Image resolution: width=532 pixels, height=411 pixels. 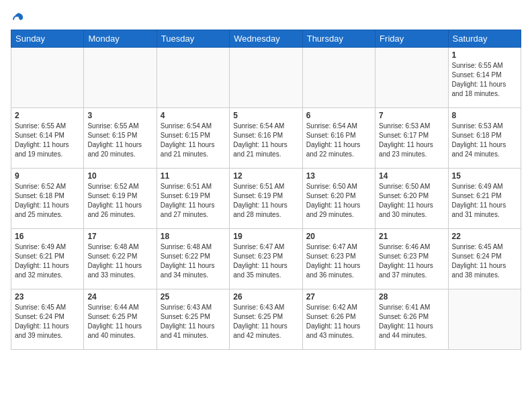 What do you see at coordinates (266, 297) in the screenshot?
I see `day-number: 26` at bounding box center [266, 297].